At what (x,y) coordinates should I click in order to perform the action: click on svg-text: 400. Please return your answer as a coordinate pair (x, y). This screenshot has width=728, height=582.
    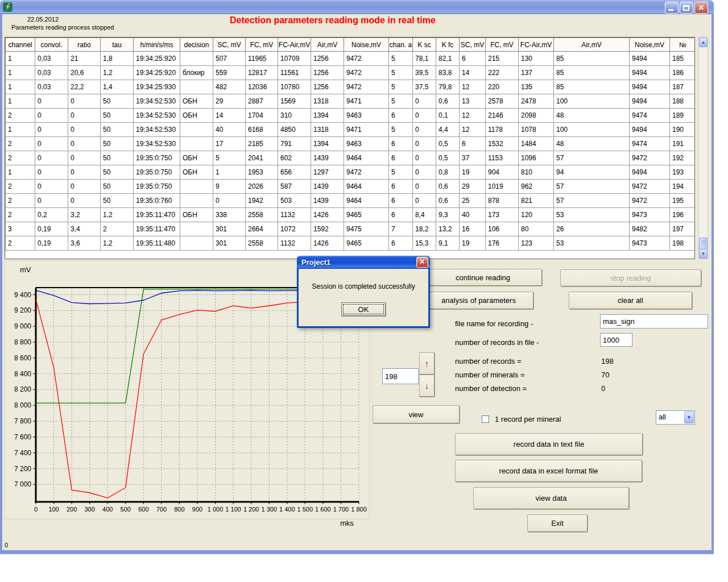
    Looking at the image, I should click on (107, 509).